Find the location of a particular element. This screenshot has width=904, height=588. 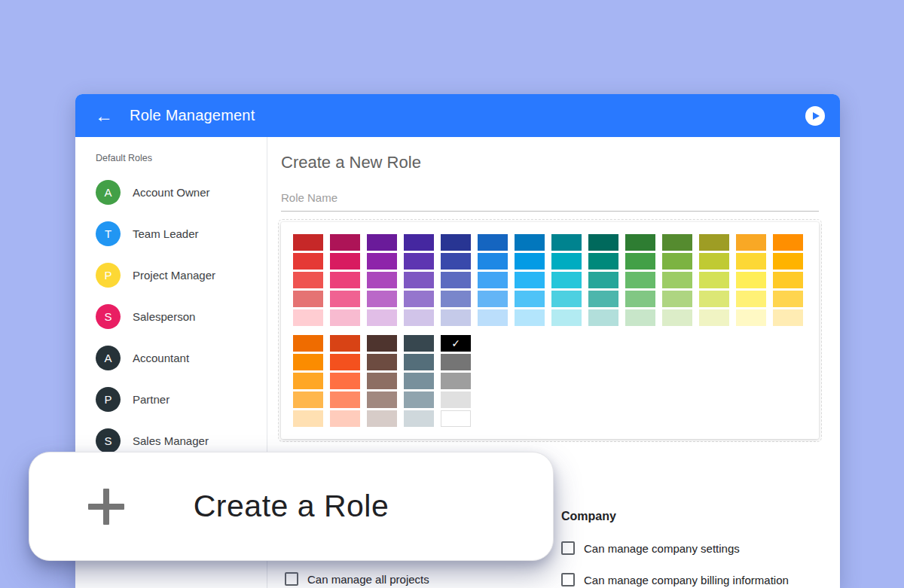

back-arrow-icon: ← is located at coordinates (104, 116).